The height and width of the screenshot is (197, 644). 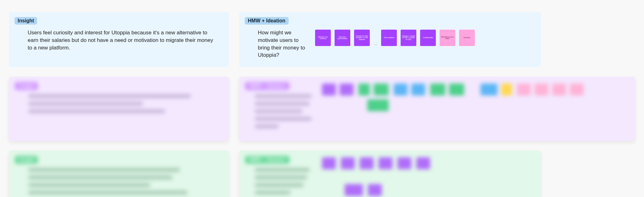 What do you see at coordinates (342, 38) in the screenshot?
I see `sticky-note: Resumen oportunidades` at bounding box center [342, 38].